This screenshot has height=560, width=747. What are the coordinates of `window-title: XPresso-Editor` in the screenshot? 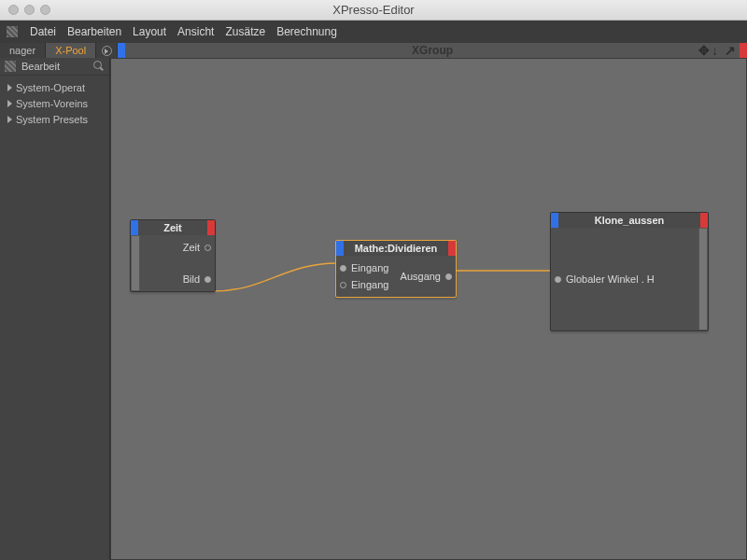 It's located at (374, 9).